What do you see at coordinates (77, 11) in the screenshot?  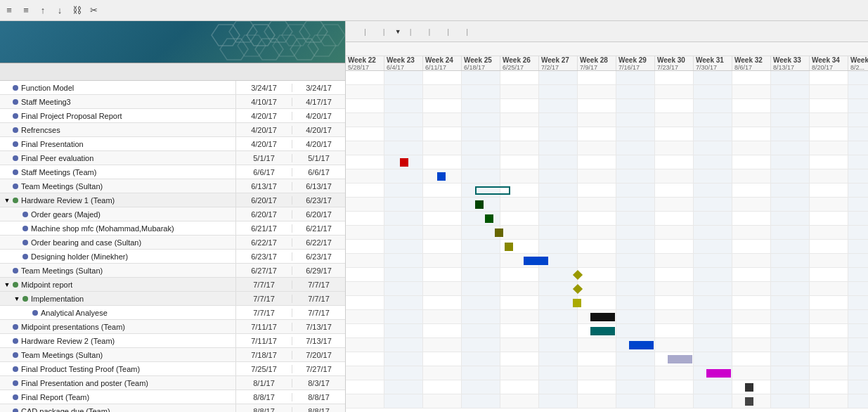 I see `link-icon: ⛓` at bounding box center [77, 11].